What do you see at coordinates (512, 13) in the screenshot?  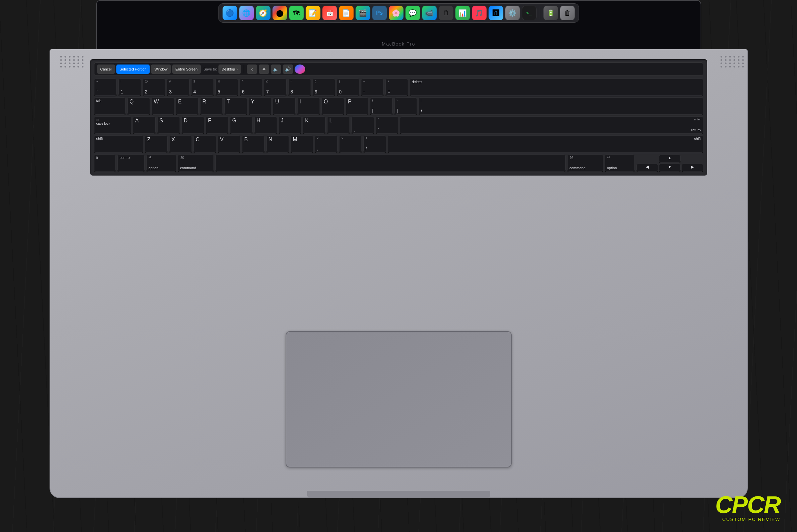 I see `dock-system-prefs-icon: ⚙️` at bounding box center [512, 13].